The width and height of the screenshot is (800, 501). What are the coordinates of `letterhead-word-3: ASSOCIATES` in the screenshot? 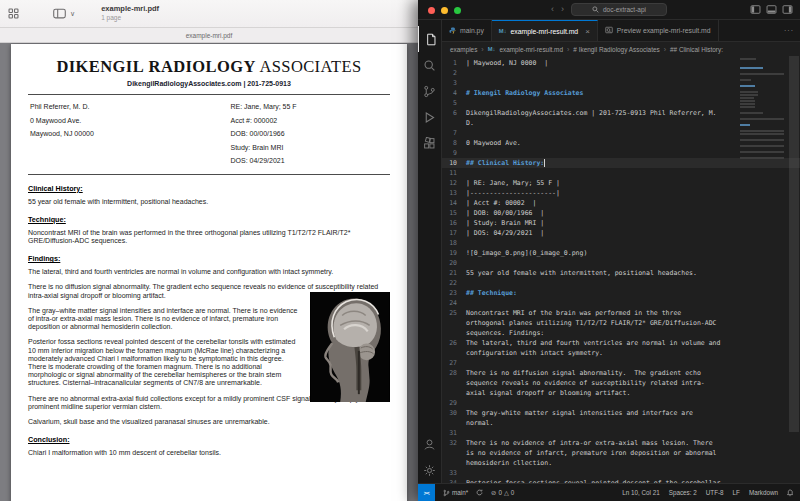 It's located at (310, 66).